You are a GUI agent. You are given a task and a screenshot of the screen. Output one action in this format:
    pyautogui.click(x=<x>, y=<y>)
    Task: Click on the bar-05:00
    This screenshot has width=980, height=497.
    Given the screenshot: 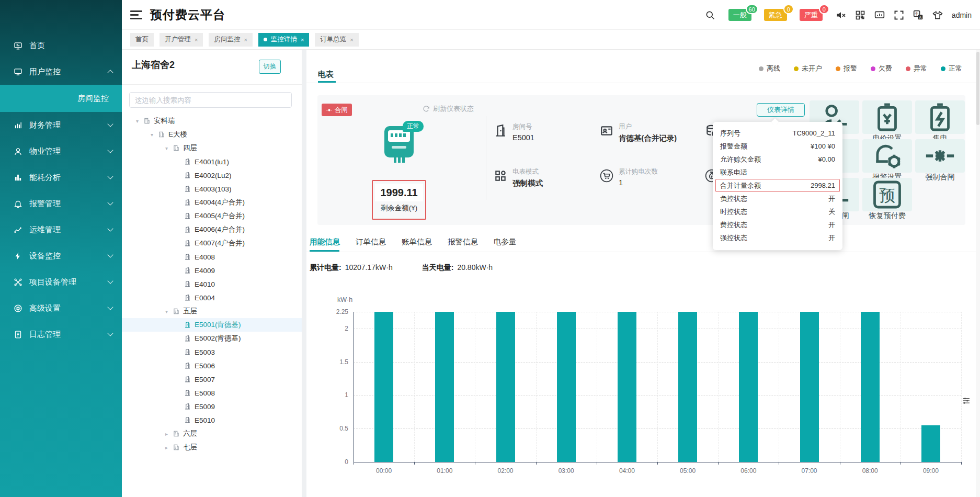 What is the action you would take?
    pyautogui.click(x=688, y=387)
    